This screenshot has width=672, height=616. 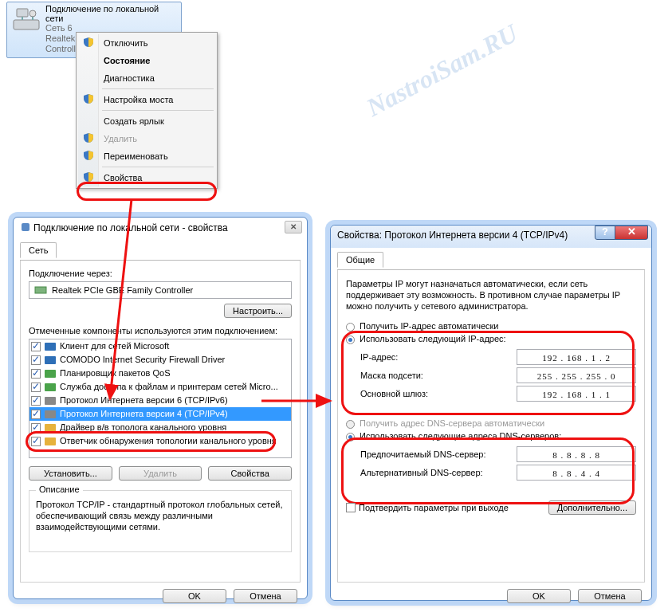 I want to click on radio-dns-auto: Получить адрес DNS-сервера автоматически, so click(x=491, y=423).